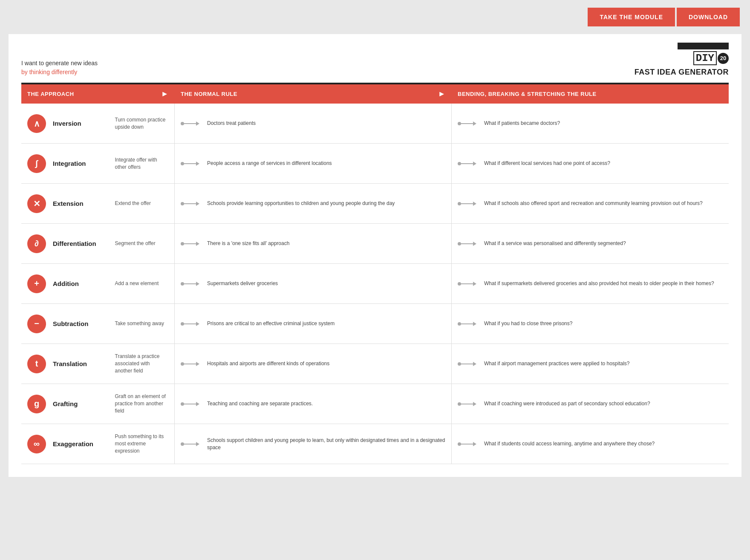 The height and width of the screenshot is (560, 750). Describe the element at coordinates (326, 404) in the screenshot. I see `normal-rule-text: Teaching and coaching are separate pract…` at that location.